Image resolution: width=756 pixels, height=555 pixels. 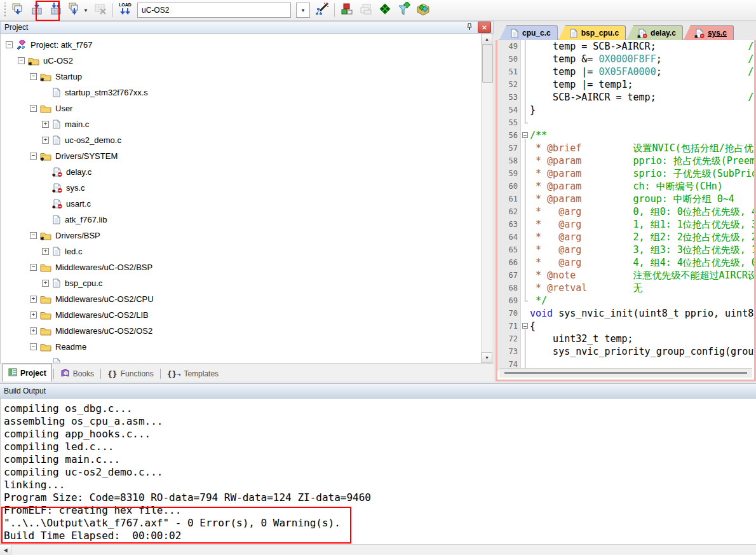 What do you see at coordinates (642, 301) in the screenshot?
I see `code-text: */` at bounding box center [642, 301].